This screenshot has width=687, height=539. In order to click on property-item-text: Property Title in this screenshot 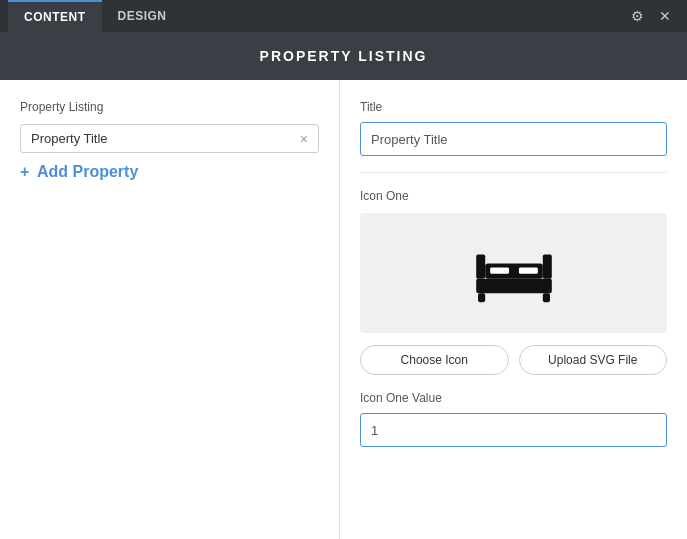, I will do `click(166, 138)`.